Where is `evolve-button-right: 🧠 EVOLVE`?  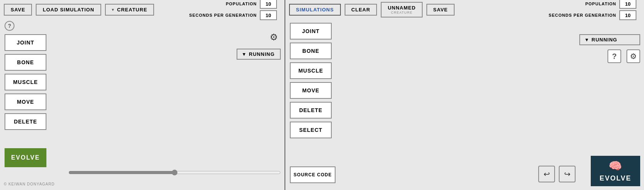
evolve-button-right: 🧠 EVOLVE is located at coordinates (615, 171).